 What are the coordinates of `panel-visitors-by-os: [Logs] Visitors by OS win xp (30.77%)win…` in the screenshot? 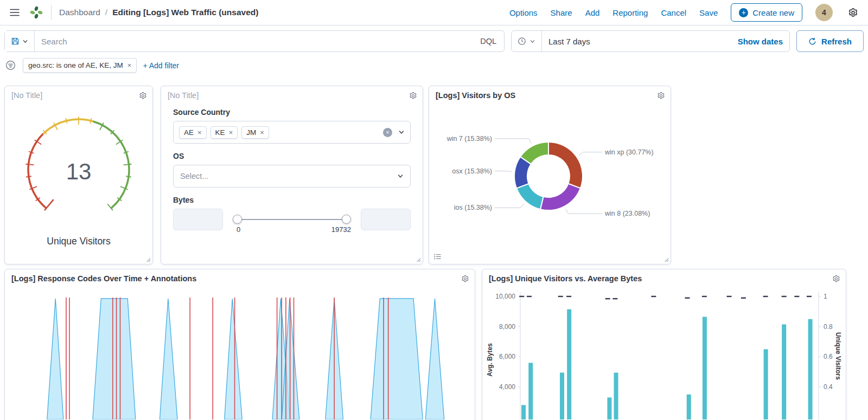 It's located at (550, 175).